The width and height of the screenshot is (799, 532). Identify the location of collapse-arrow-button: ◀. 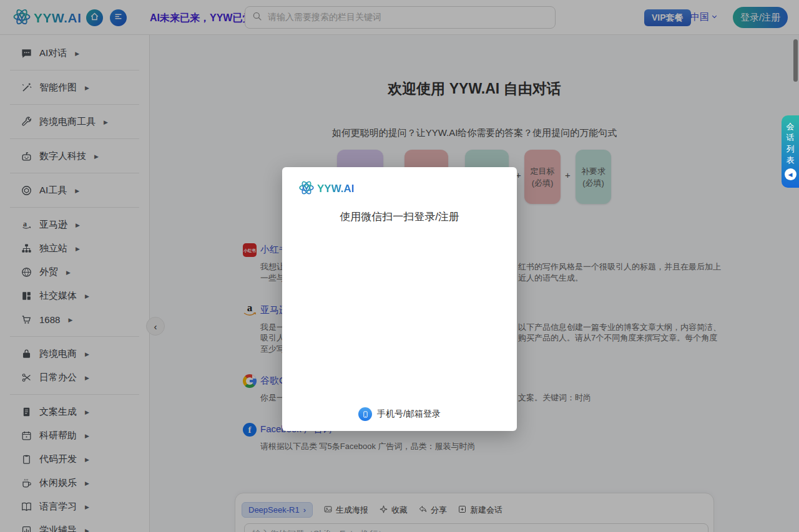
(790, 175).